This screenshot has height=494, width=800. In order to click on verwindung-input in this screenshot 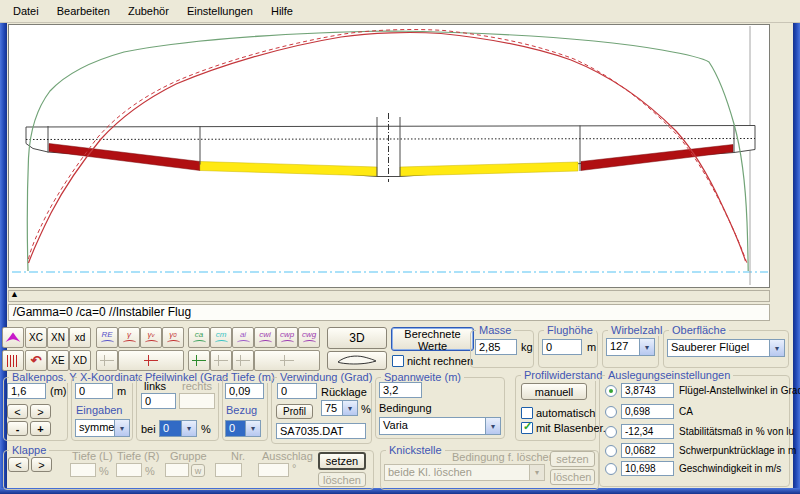, I will do `click(297, 391)`.